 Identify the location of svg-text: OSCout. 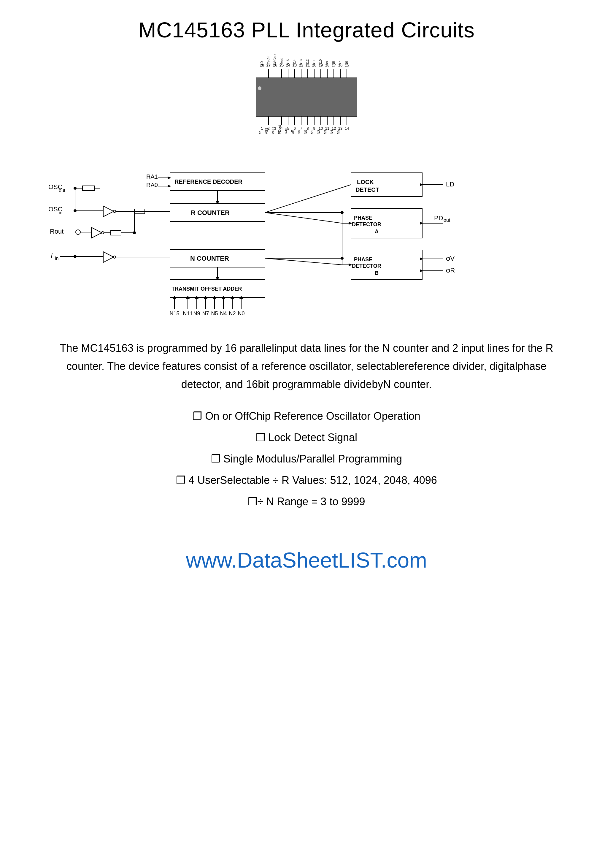
(275, 60).